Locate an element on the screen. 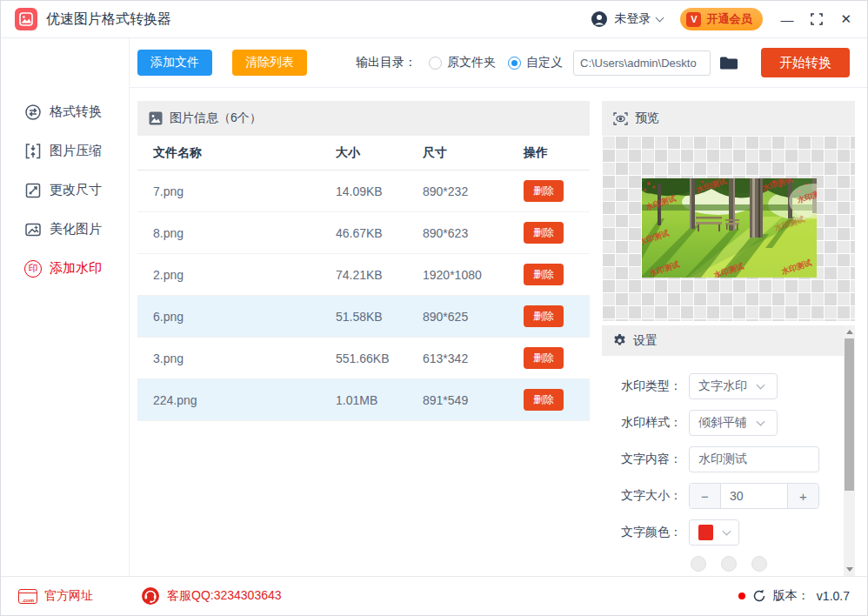  sidebar-item-watermark: 印 添加水印 is located at coordinates (64, 268).